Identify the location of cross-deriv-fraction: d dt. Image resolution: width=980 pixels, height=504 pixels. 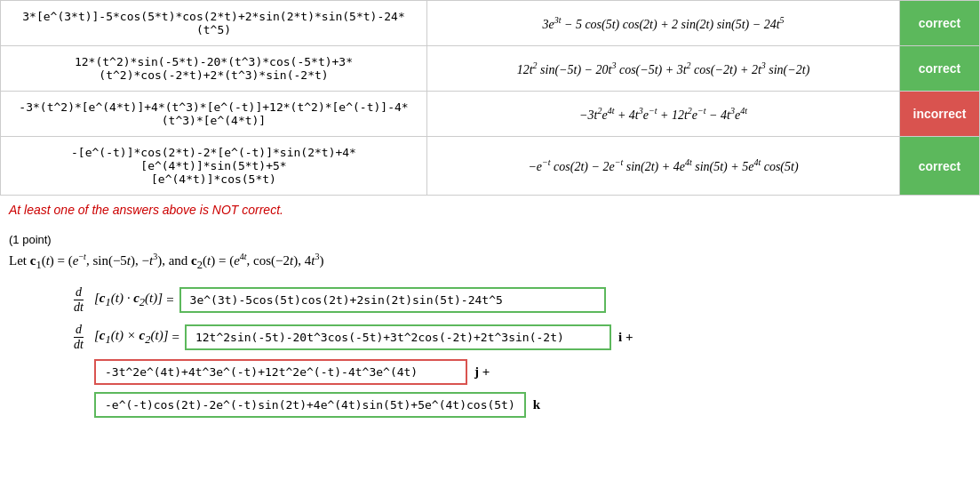
(78, 338).